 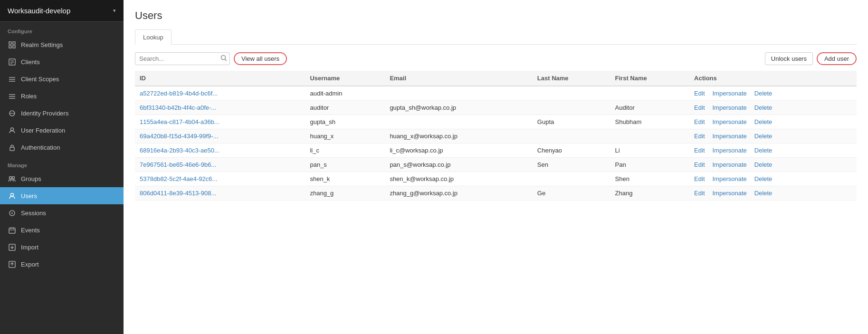 I want to click on col-lastname: Last Name, so click(x=572, y=78).